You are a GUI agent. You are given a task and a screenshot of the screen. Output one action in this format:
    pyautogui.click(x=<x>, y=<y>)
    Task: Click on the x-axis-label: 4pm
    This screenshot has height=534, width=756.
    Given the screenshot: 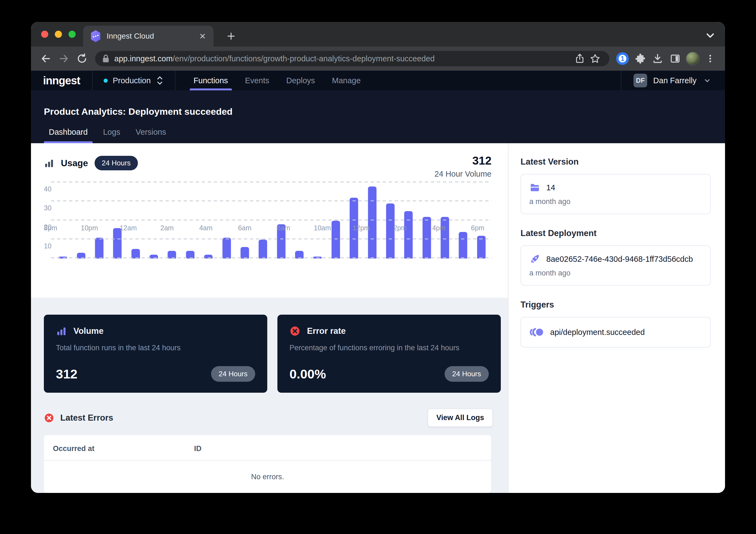 What is the action you would take?
    pyautogui.click(x=439, y=228)
    